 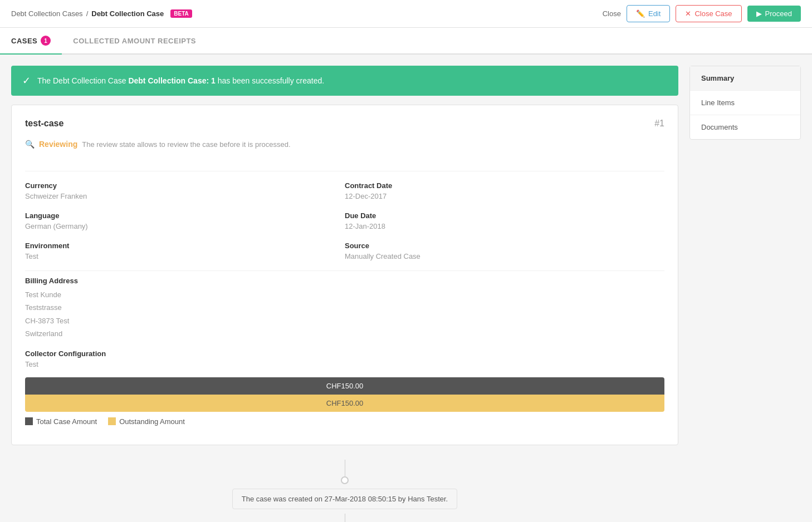 What do you see at coordinates (135, 41) in the screenshot?
I see `tab-collected-label: COLLECTED AMOUNT RECEIPTS` at bounding box center [135, 41].